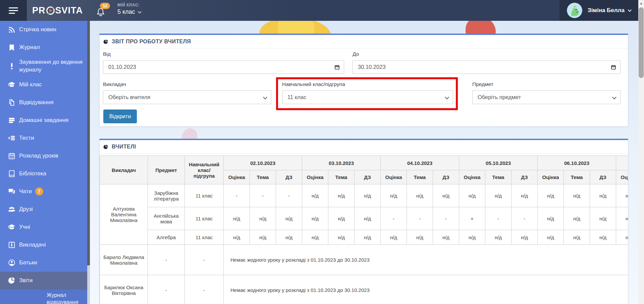  Describe the element at coordinates (641, 152) in the screenshot. I see `page-scrollbar: ▲` at that location.